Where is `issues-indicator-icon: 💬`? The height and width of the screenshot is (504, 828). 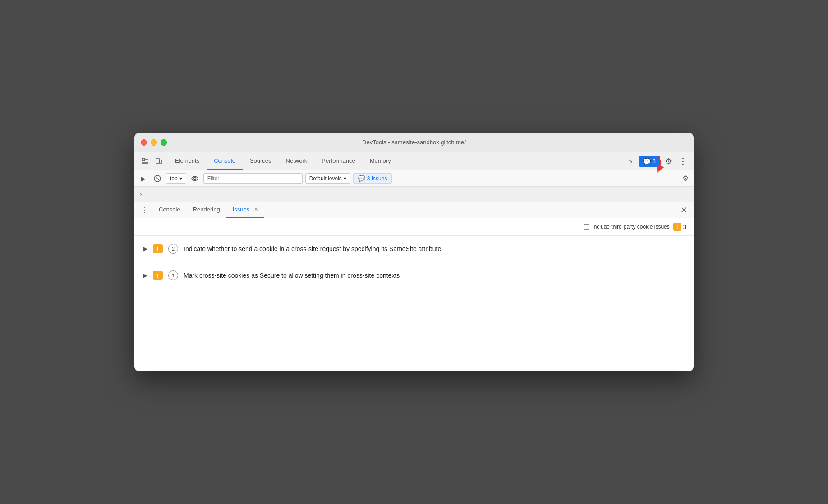
issues-indicator-icon: 💬 is located at coordinates (362, 179).